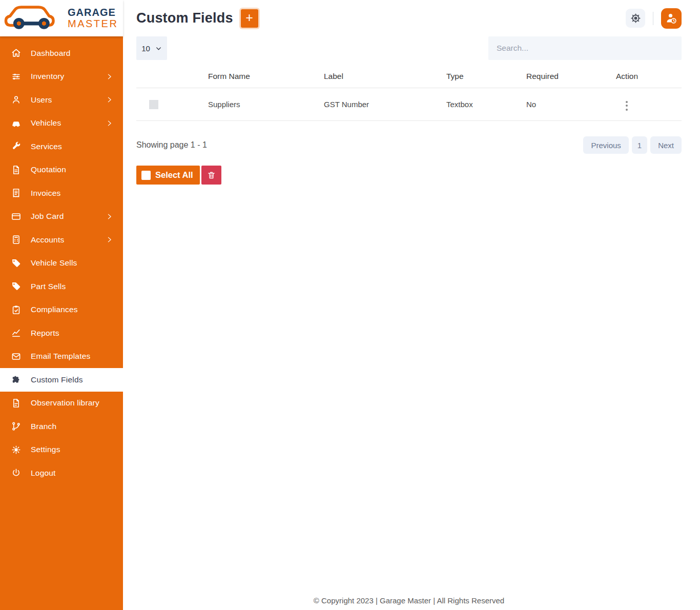 This screenshot has height=610, width=700. What do you see at coordinates (61, 357) in the screenshot?
I see `sidebar-item-email-templates: Email Templates` at bounding box center [61, 357].